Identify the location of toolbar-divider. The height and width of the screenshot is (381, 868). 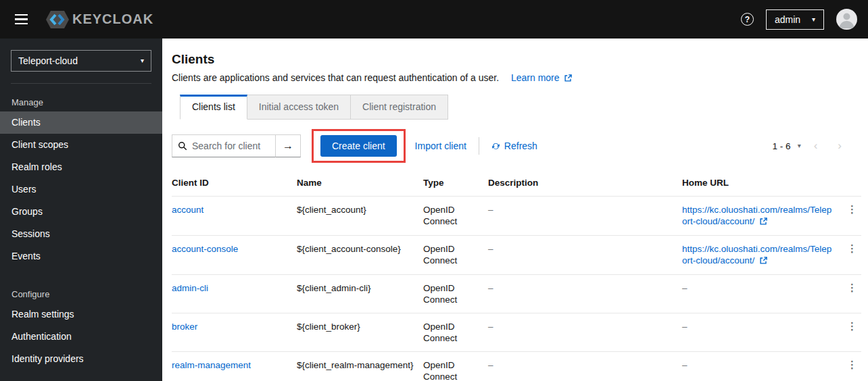
(479, 146).